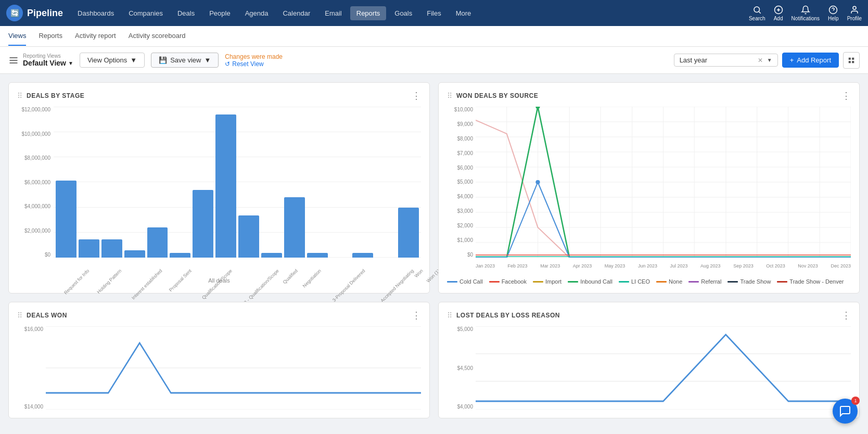  I want to click on legend-trade-show: Trade Show, so click(749, 282).